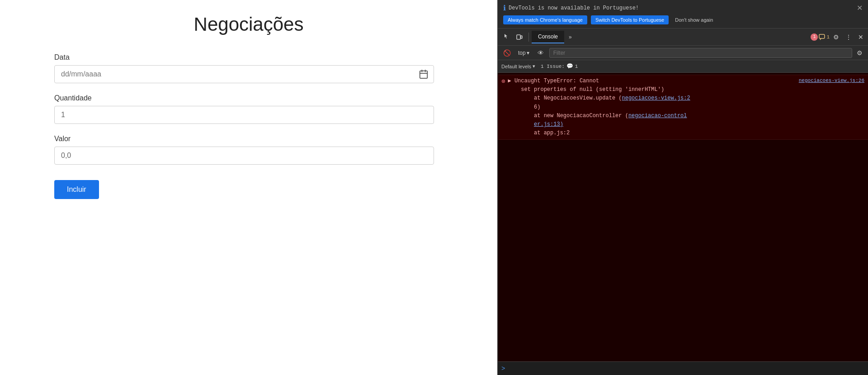  I want to click on error-link3b, so click(521, 124).